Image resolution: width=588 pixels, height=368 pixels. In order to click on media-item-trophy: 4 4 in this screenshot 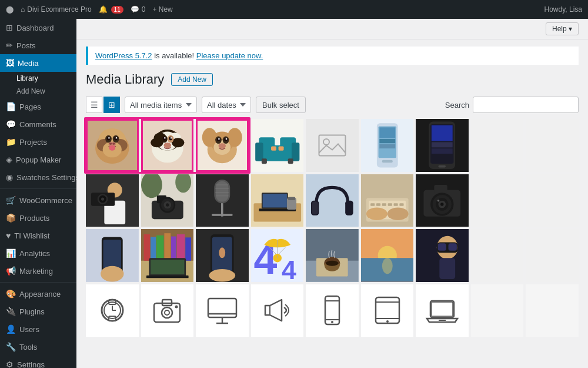, I will do `click(278, 256)`.